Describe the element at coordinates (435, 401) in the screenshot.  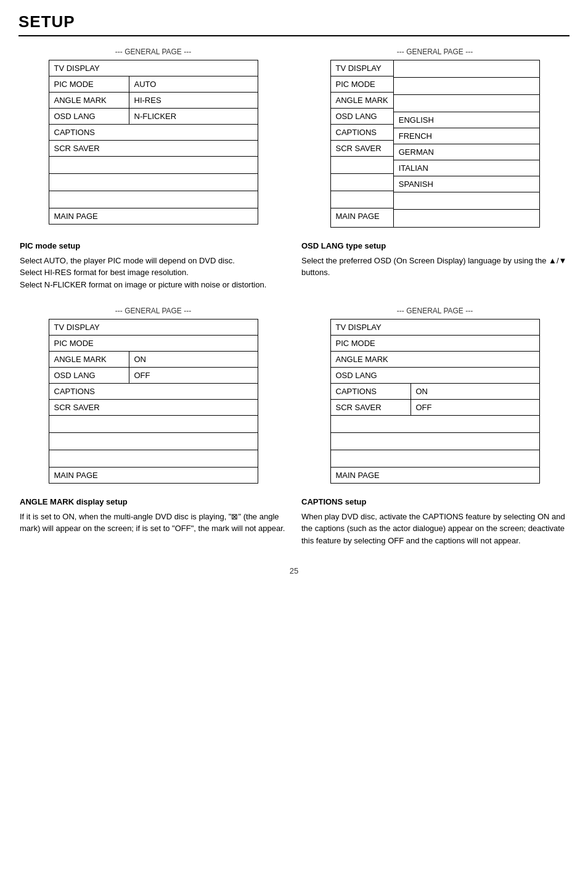
I see `menu-box-bottom-right: TV DISPLAY PIC MODE ANGLE MARK OSD LANG …` at that location.